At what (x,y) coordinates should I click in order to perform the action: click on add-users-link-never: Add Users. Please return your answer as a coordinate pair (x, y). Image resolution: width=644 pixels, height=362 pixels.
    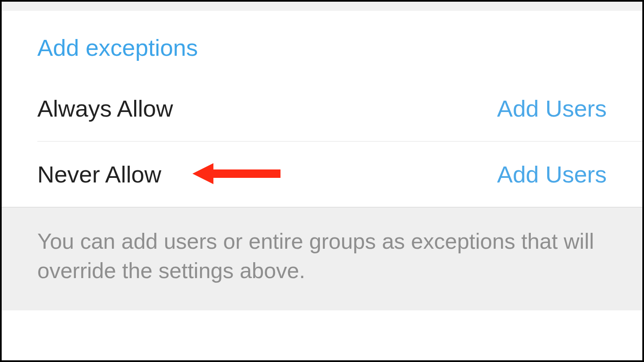
    Looking at the image, I should click on (552, 174).